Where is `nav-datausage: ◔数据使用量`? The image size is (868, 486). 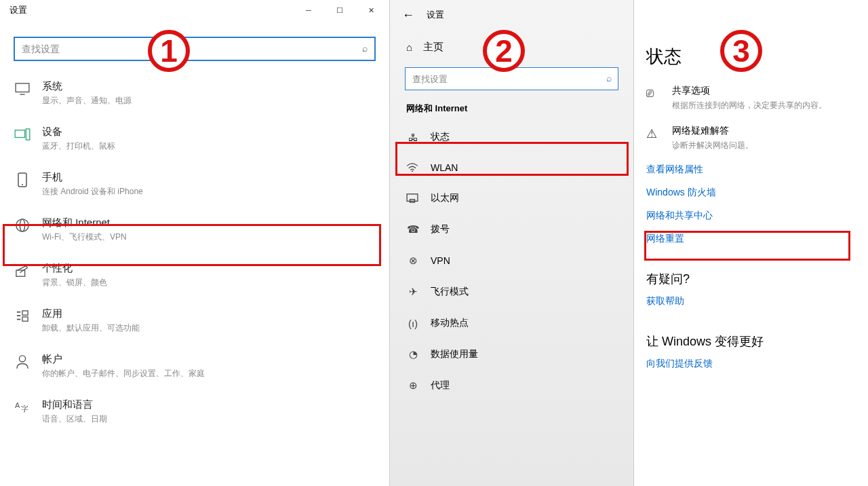 nav-datausage: ◔数据使用量 is located at coordinates (511, 354).